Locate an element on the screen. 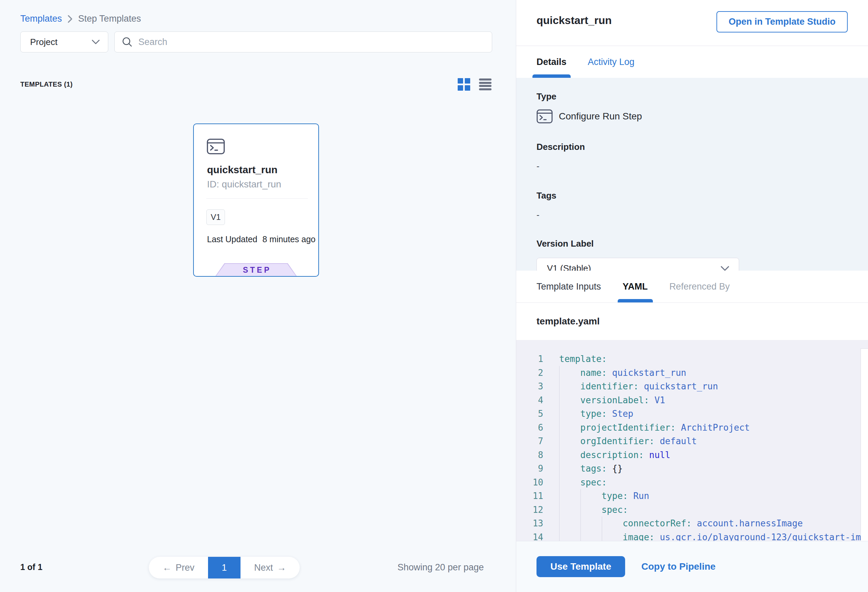 This screenshot has width=868, height=592. breadcrumb-current: Step Templates is located at coordinates (110, 19).